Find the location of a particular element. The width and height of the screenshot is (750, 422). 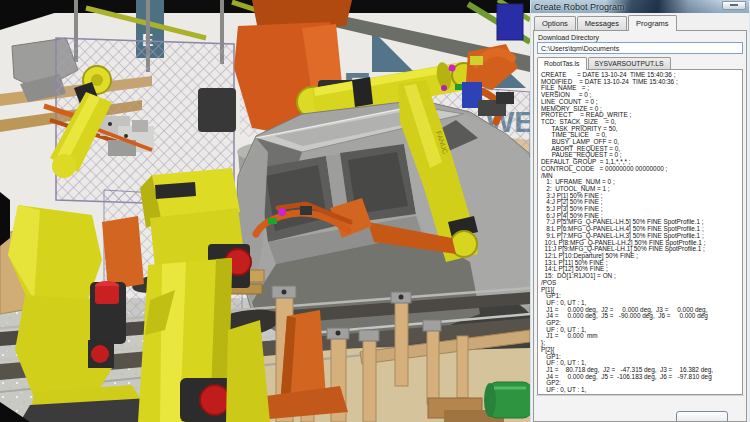

main-tab-strip: Options Messages Programs is located at coordinates (640, 23).